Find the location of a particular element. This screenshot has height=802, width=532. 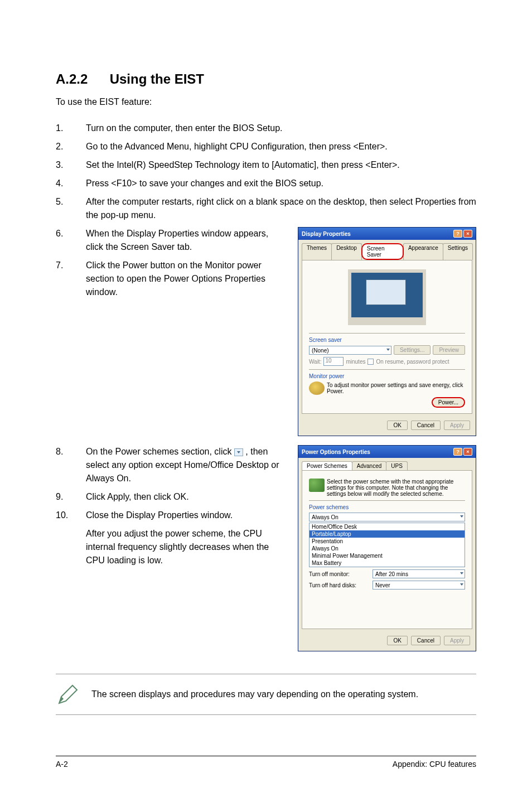

heading-number: A.2.2 is located at coordinates (81, 79).